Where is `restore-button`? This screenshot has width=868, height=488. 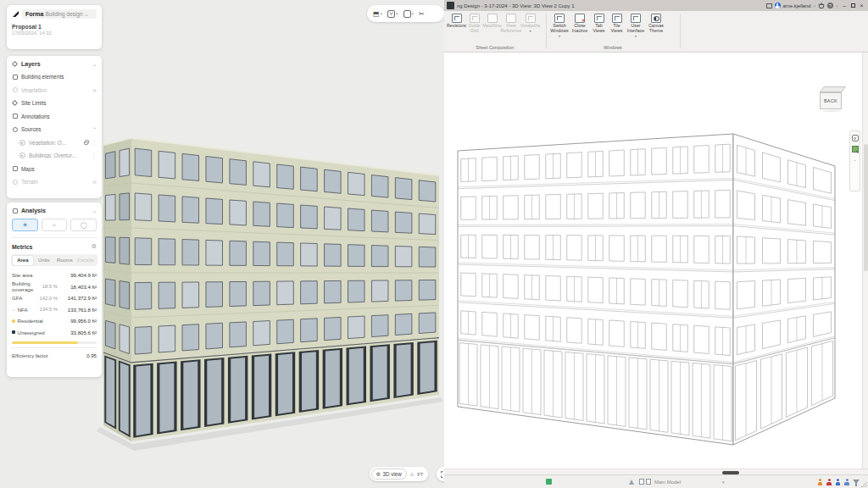 restore-button is located at coordinates (854, 6).